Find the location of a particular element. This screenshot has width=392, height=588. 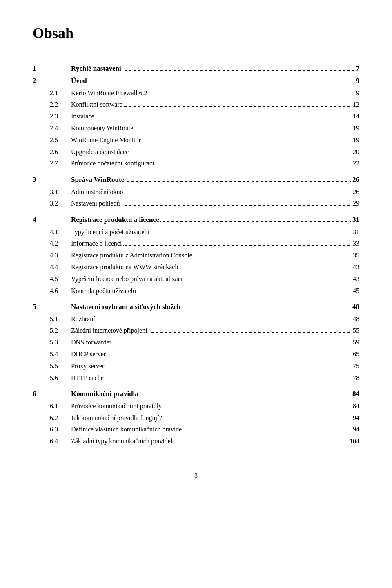

toc-entry: Nastavení rozhraní a síťových služeb48 is located at coordinates (215, 307).